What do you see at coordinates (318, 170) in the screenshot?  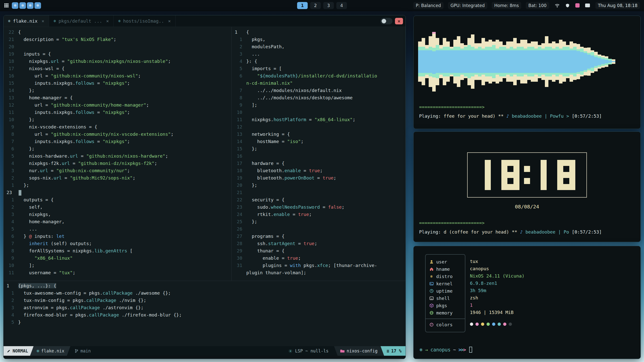 I see `code-line: 18 bluetooth.enable = true;` at bounding box center [318, 170].